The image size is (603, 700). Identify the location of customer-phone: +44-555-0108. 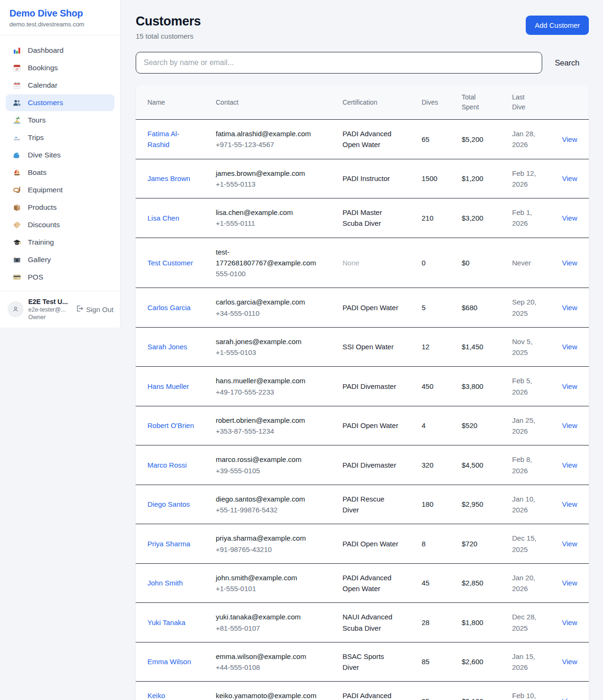
(269, 667).